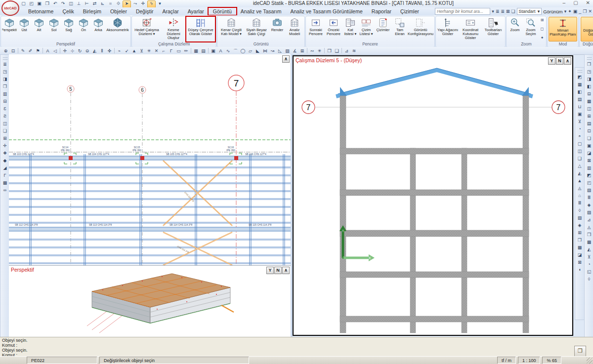 Image resolution: width=593 pixels, height=364 pixels. Describe the element at coordinates (580, 159) in the screenshot. I see `right-inner-tool-icon: ❏` at that location.